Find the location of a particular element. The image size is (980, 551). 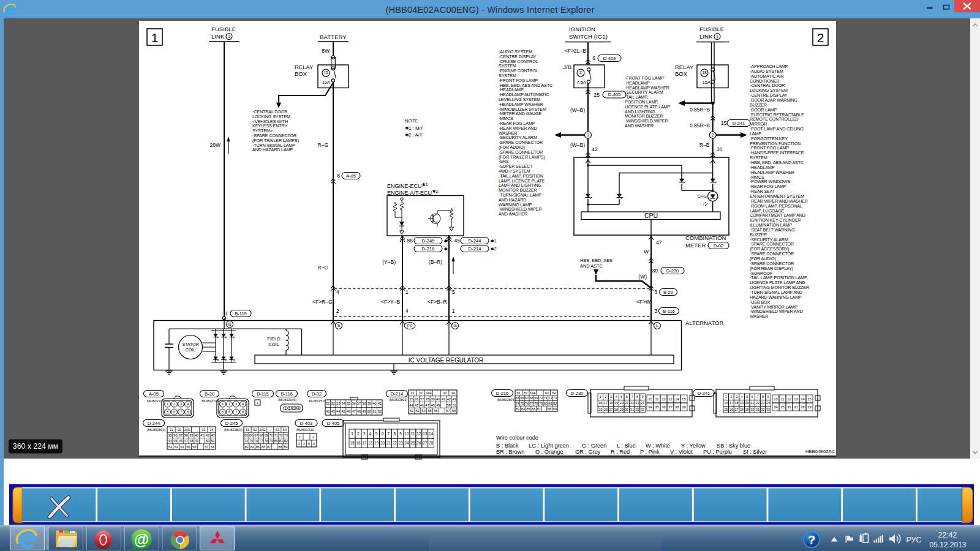

svg-text: 21 is located at coordinates (752, 403).